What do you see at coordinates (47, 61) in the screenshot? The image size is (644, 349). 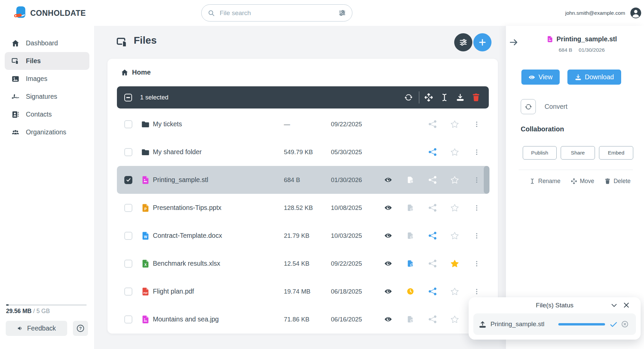 I see `sidebar-item-files: Files` at bounding box center [47, 61].